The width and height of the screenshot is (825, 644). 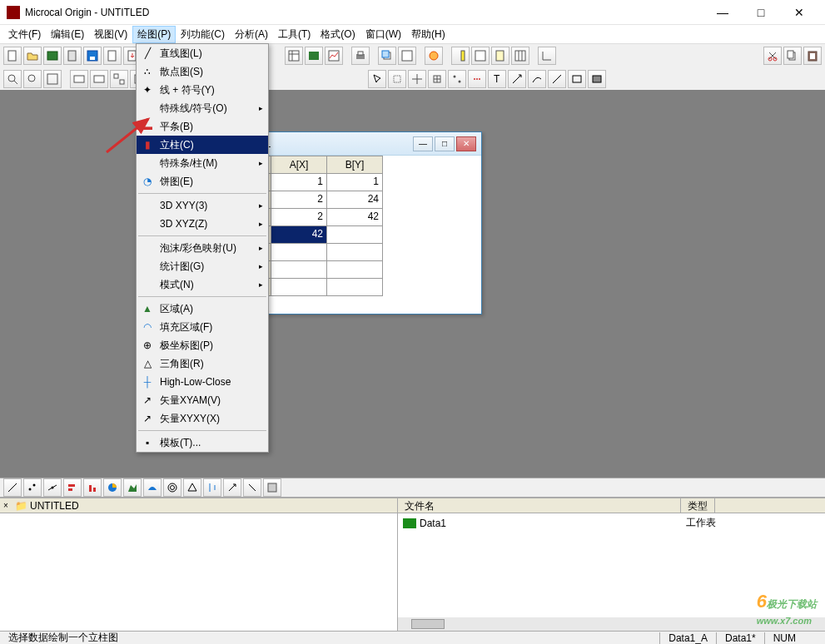 I want to click on dd-linesymbol: ✦线 + 符号(Y), so click(x=202, y=90).